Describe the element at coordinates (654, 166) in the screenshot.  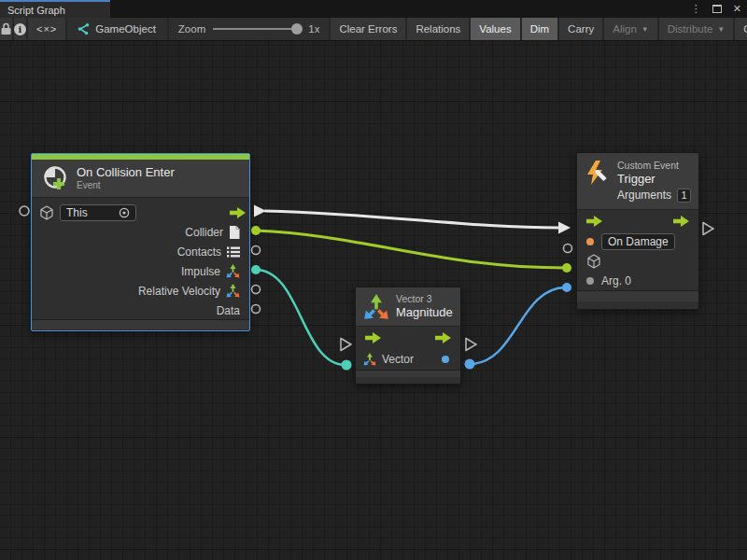
I see `node-category: Custom Event` at that location.